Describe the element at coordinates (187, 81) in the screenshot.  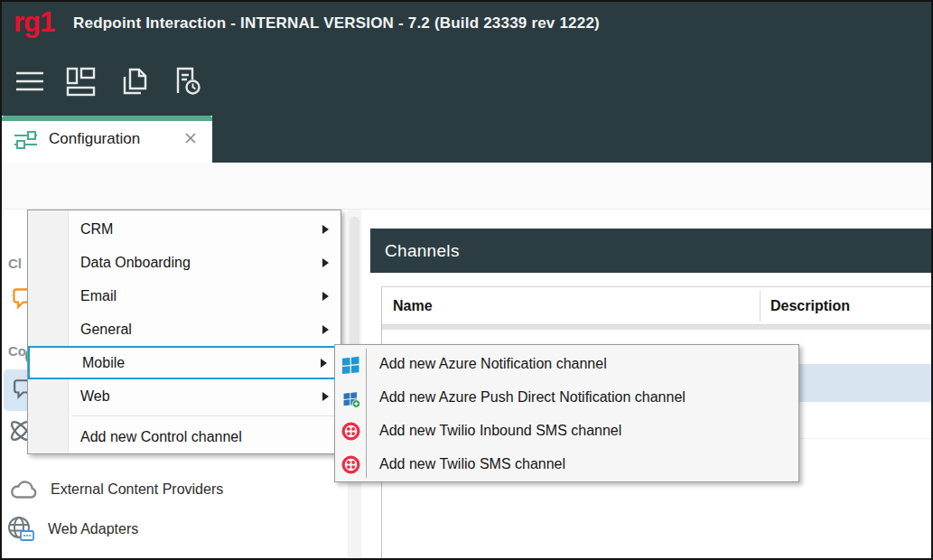
I see `file-history-icon` at that location.